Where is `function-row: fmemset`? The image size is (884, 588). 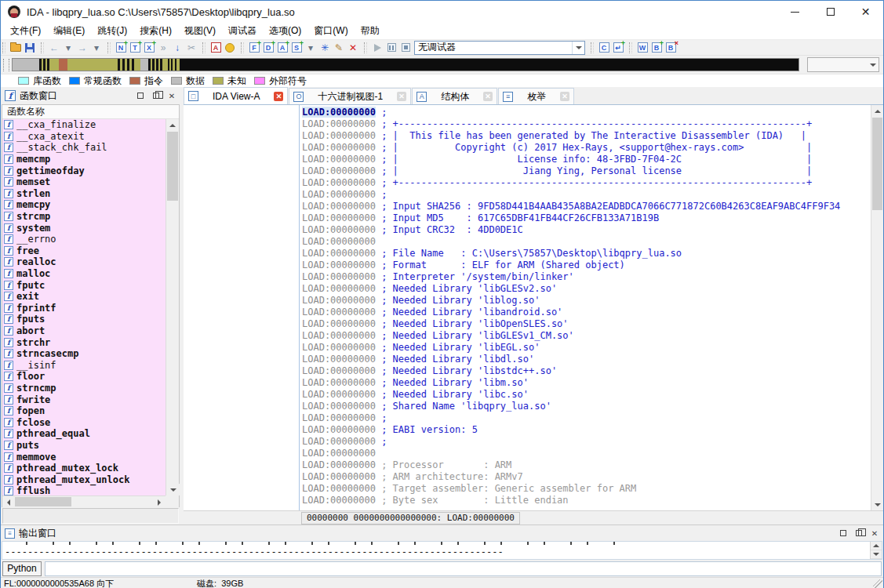 function-row: fmemset is located at coordinates (84, 182).